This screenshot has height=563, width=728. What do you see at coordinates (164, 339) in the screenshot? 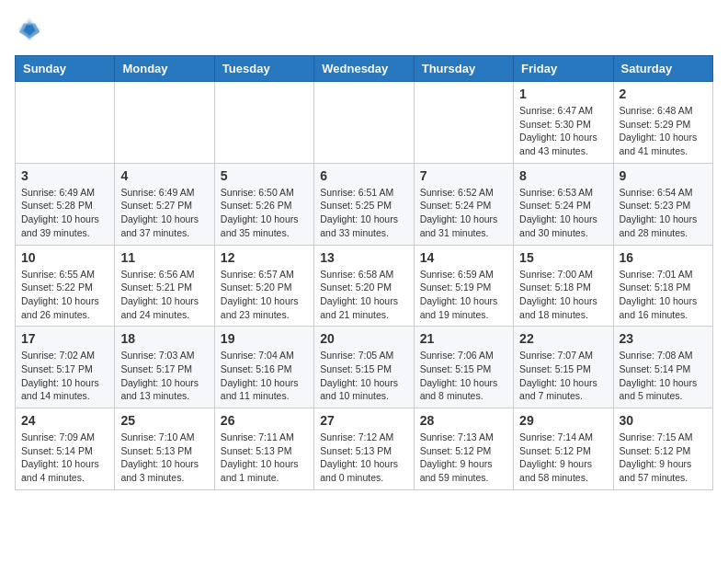
I see `day-number: 18` at bounding box center [164, 339].